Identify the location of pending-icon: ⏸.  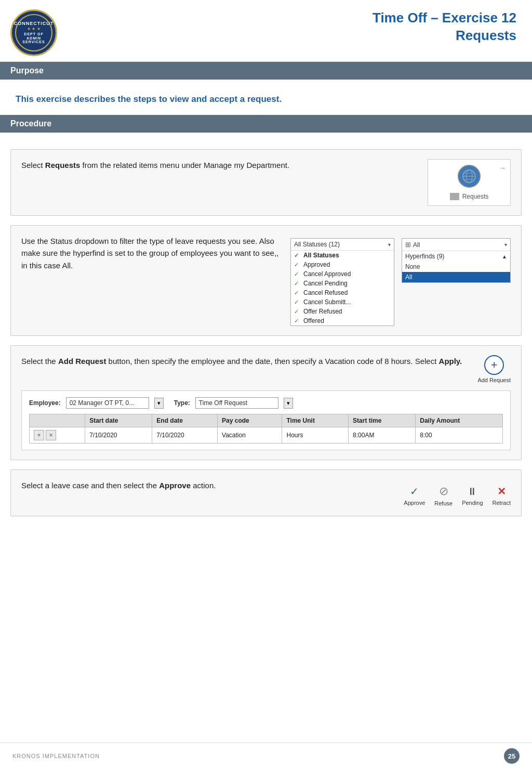
(472, 492).